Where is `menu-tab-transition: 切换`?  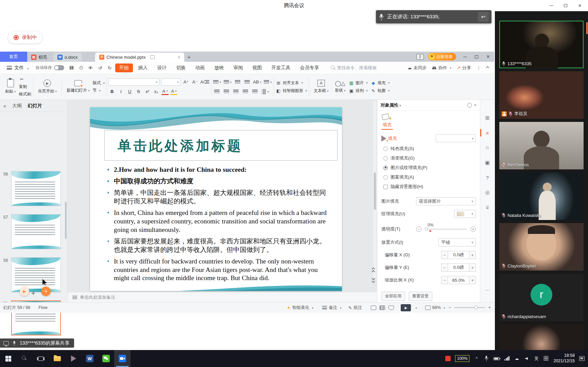 menu-tab-transition: 切换 is located at coordinates (181, 68).